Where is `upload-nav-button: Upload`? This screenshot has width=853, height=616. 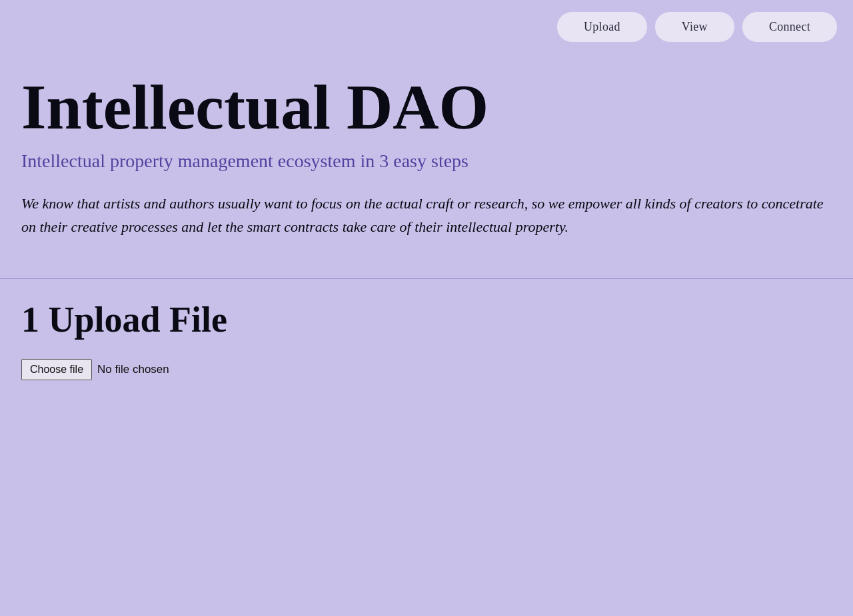 upload-nav-button: Upload is located at coordinates (602, 27).